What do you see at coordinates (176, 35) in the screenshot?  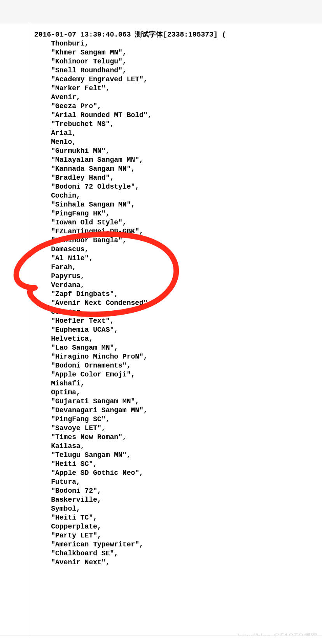 I see `log-process: 测试字体[2338:195373]` at bounding box center [176, 35].